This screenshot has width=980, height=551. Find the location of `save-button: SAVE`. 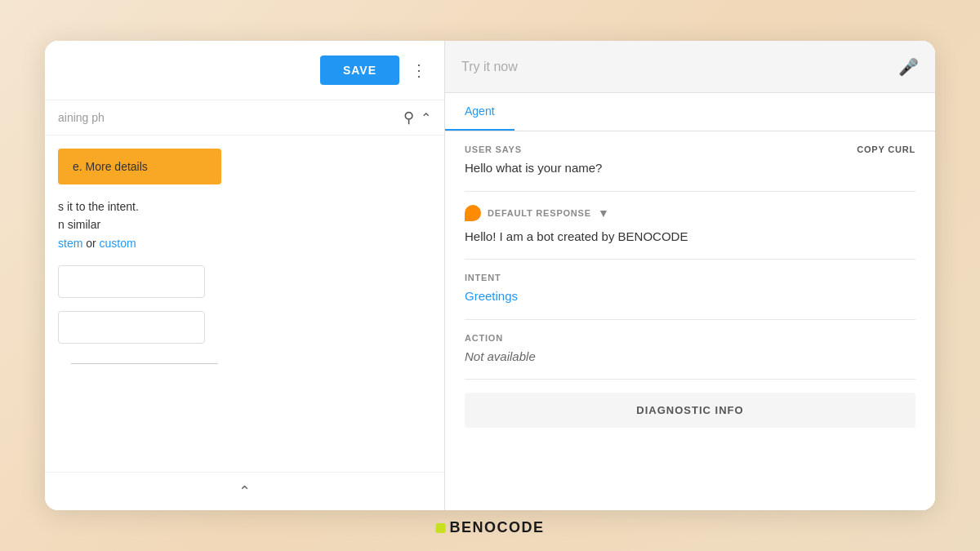

save-button: SAVE is located at coordinates (359, 70).